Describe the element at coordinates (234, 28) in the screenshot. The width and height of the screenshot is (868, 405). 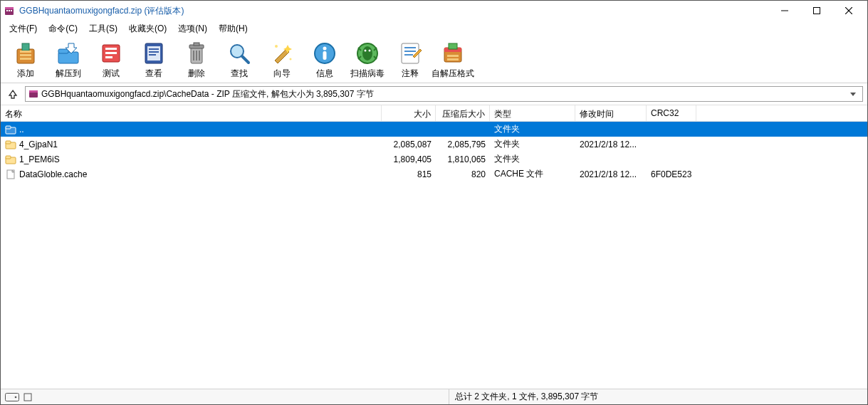
I see `menu-item: 帮助(H)` at that location.